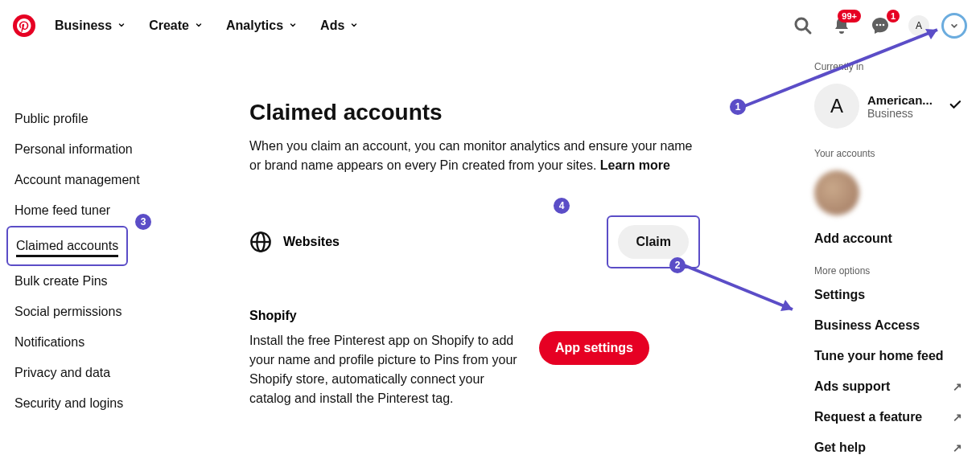 The image size is (980, 467). Describe the element at coordinates (69, 404) in the screenshot. I see `sidebar-security: Security and logins` at that location.